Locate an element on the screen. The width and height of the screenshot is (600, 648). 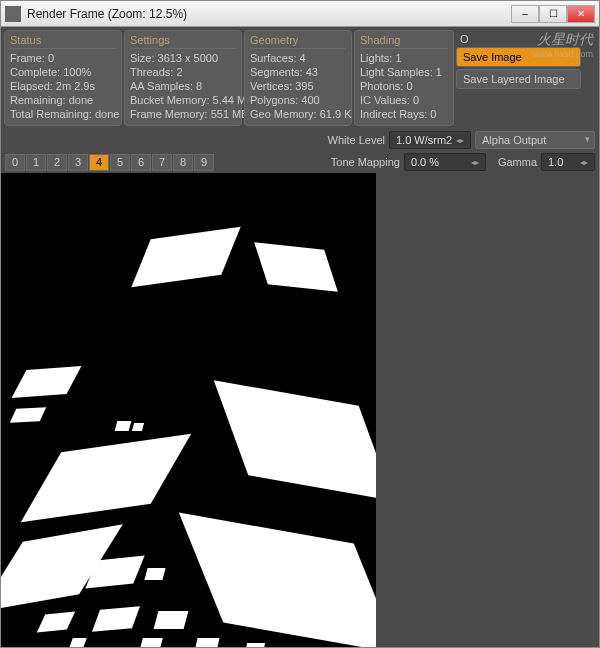
tab-7: 7 is located at coordinates (162, 162).